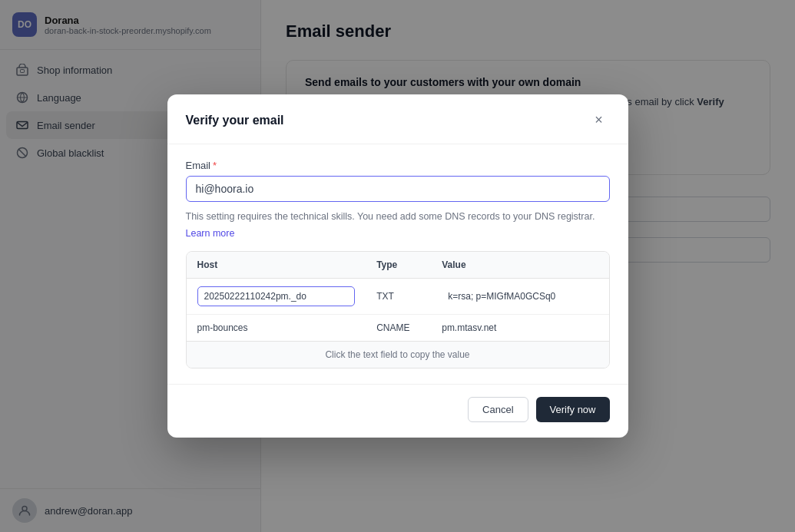 The width and height of the screenshot is (795, 532). What do you see at coordinates (215, 166) in the screenshot?
I see `required-indicator: *` at bounding box center [215, 166].